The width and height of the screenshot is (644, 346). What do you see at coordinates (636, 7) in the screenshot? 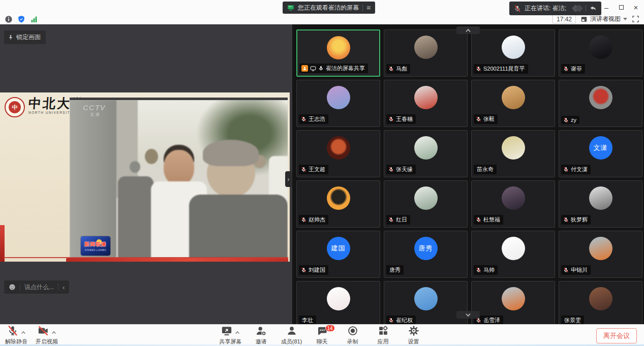
I see `close-button: ×` at bounding box center [636, 7].